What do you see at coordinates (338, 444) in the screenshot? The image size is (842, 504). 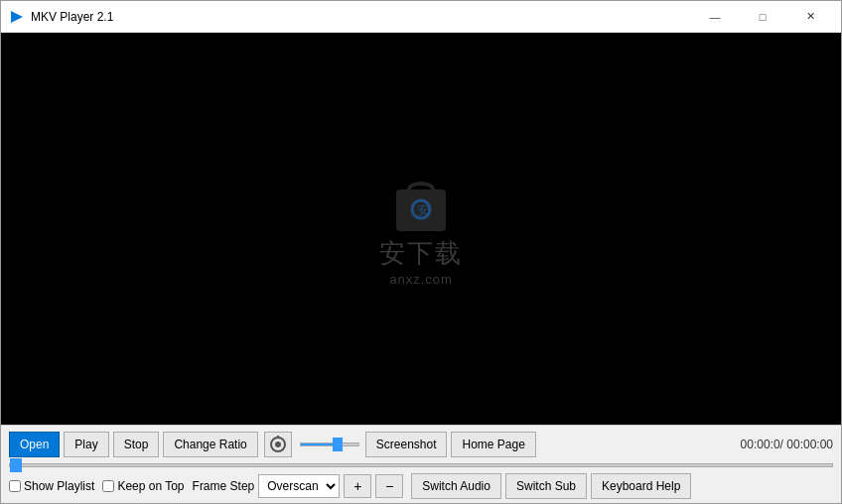 I see `volume-thumb` at bounding box center [338, 444].